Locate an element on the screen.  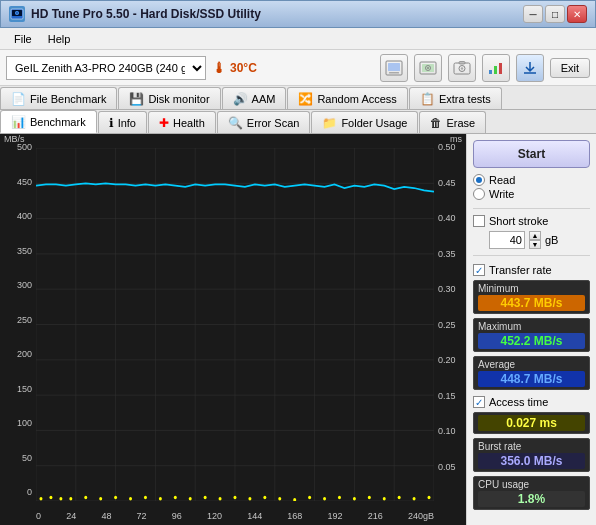
write-radio-button is located at coordinates (479, 194).